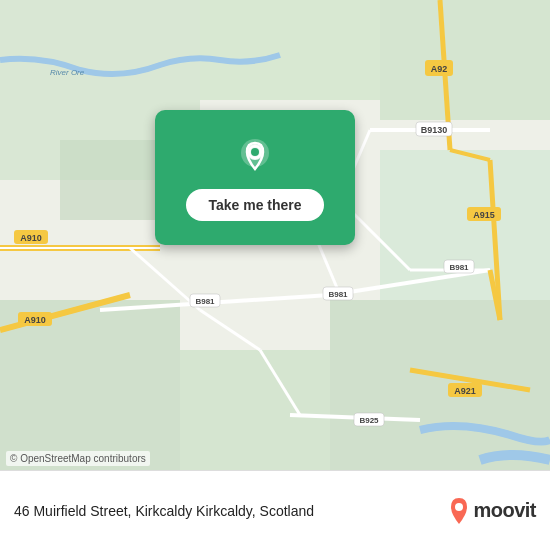 The width and height of the screenshot is (550, 550). I want to click on footer-bar: 46 Muirfield Street, Kirkcaldy Kirkcaldy…, so click(275, 510).